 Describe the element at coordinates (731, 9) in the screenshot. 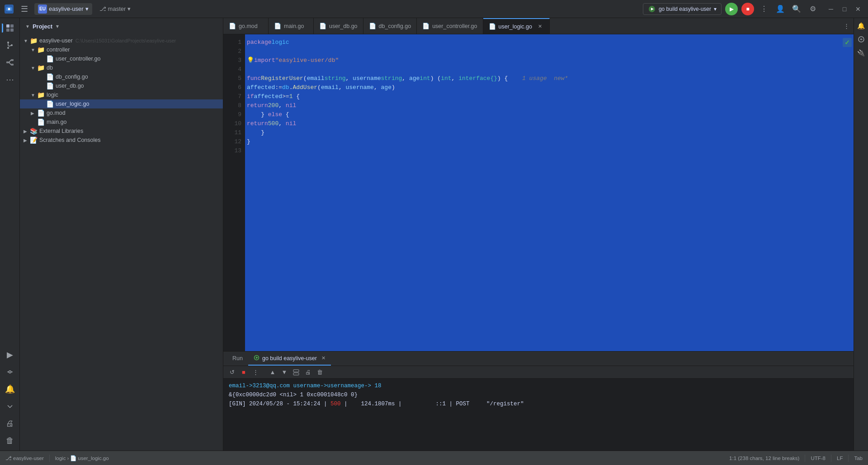

I see `run-button: ▶` at that location.